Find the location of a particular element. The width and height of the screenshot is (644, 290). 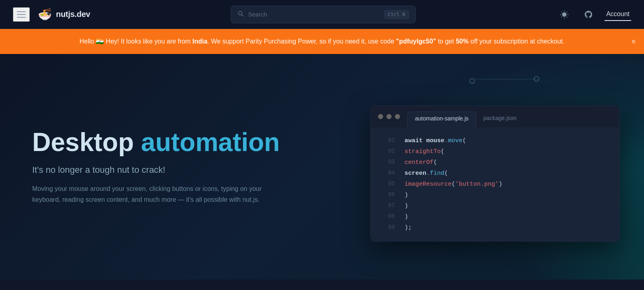

deco-line is located at coordinates (506, 79).